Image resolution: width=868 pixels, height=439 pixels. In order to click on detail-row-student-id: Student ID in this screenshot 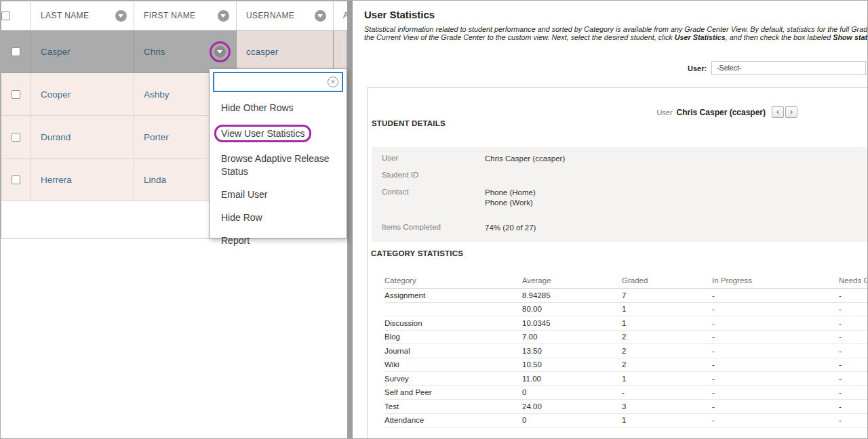, I will do `click(625, 175)`.